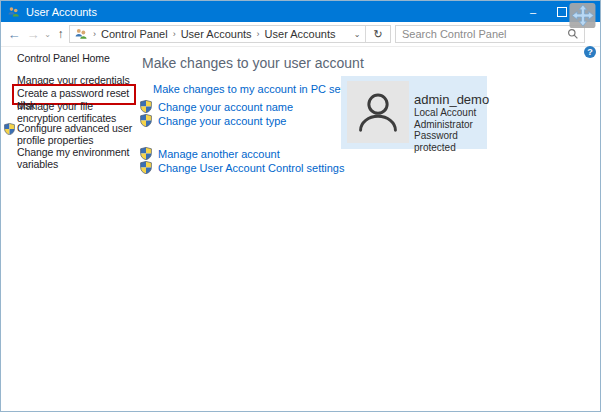  I want to click on help-button: ?, so click(590, 52).